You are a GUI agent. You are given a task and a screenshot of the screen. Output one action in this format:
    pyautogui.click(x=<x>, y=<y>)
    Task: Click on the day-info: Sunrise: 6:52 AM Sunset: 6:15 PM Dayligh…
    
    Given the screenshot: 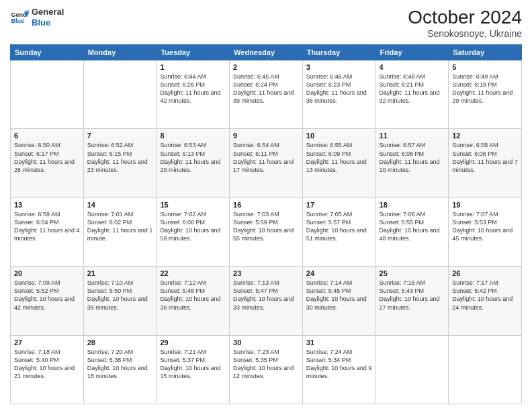 What is the action you would take?
    pyautogui.click(x=120, y=157)
    